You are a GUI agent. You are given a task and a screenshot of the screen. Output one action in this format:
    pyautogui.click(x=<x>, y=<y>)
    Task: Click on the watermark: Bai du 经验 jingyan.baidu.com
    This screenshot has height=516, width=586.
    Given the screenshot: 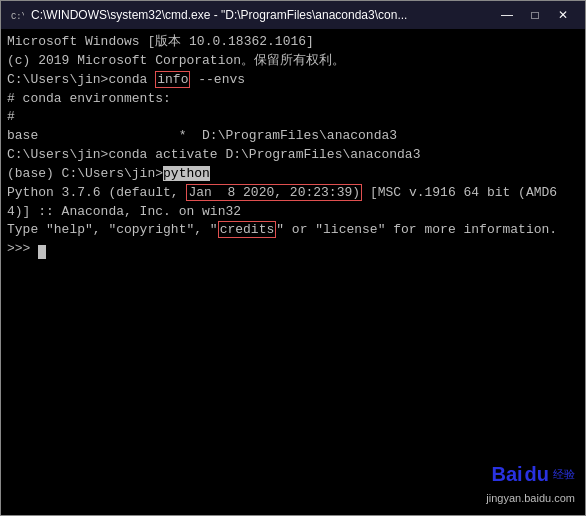 What is the action you would take?
    pyautogui.click(x=530, y=484)
    